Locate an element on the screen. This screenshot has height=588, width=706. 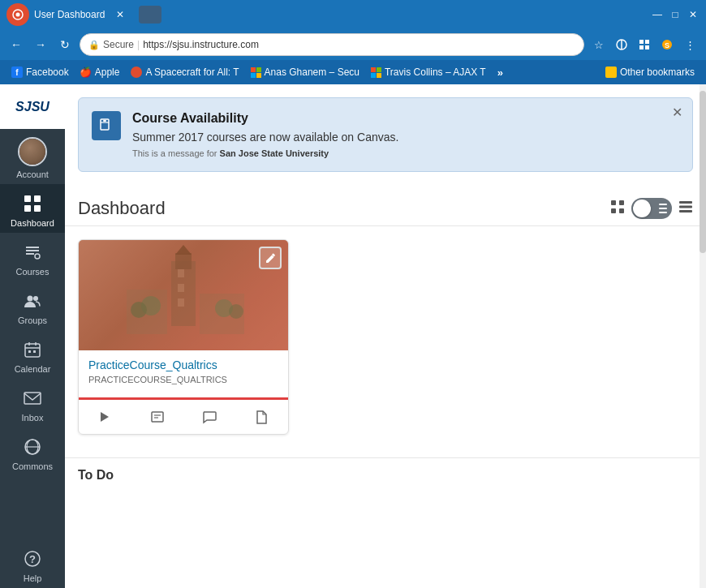
card-edit-button is located at coordinates (270, 258).